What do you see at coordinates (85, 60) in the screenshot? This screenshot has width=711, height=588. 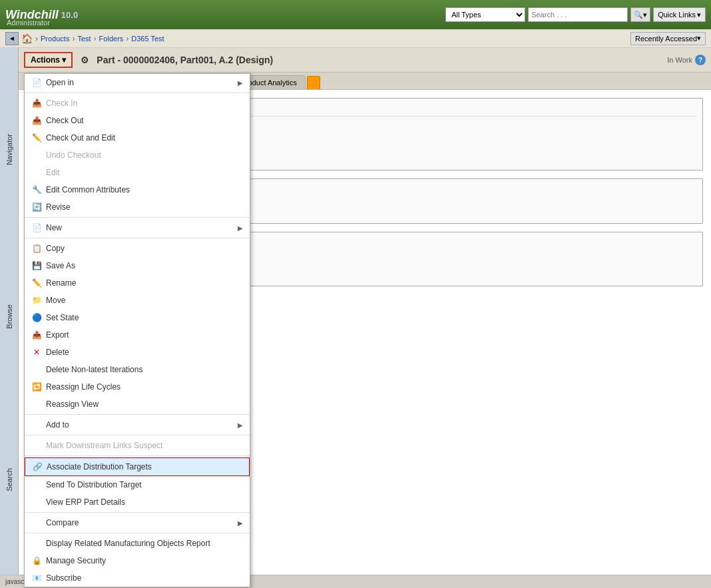 I see `gear-icon: ⚙` at bounding box center [85, 60].